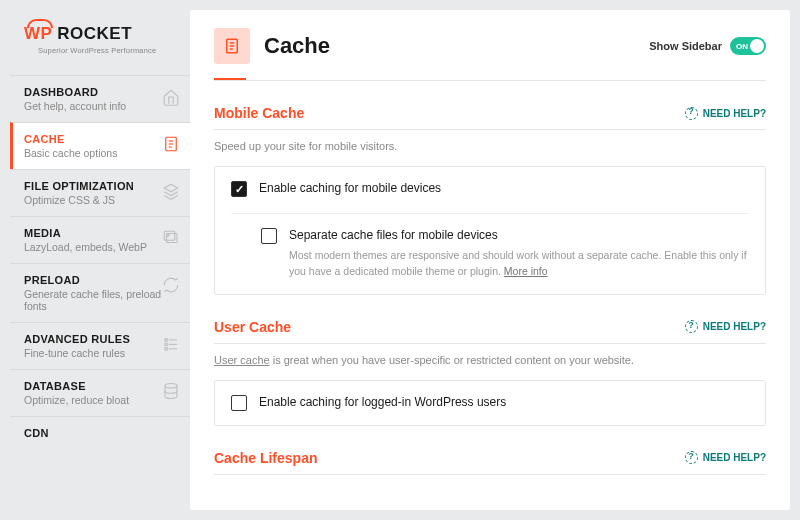  Describe the element at coordinates (742, 46) in the screenshot. I see `toggle-on-text: ON` at that location.